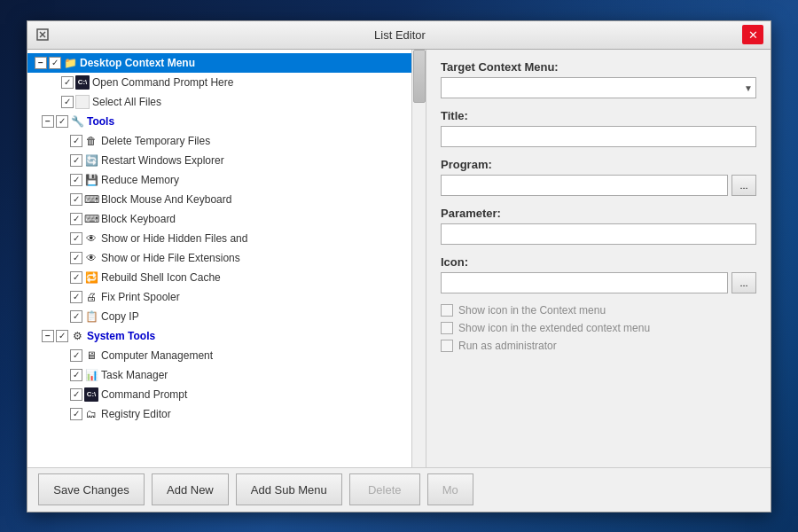 This screenshot has width=798, height=532. What do you see at coordinates (598, 67) in the screenshot?
I see `target-context-label: Target Context Menu:` at bounding box center [598, 67].